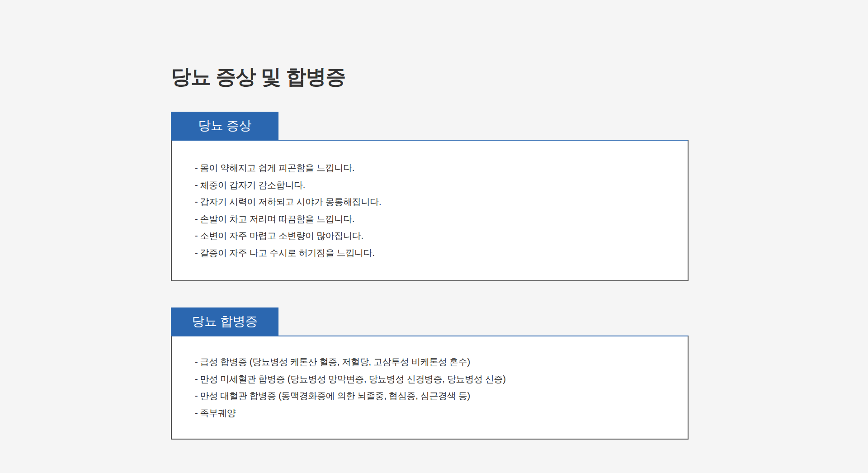 The image size is (868, 473). What do you see at coordinates (434, 219) in the screenshot?
I see `list-item: - 손발이 차고 저리며 따끔함을 느낍니다.` at bounding box center [434, 219].